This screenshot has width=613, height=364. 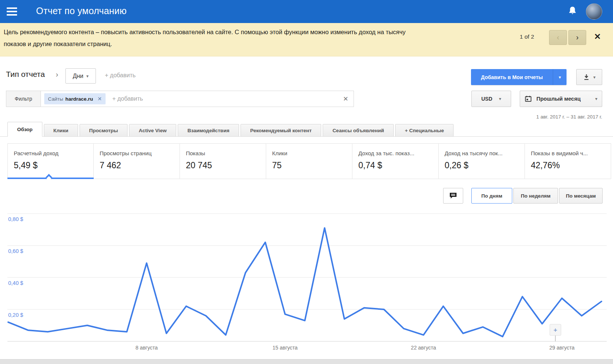 I want to click on currency-label: USD, so click(x=487, y=99).